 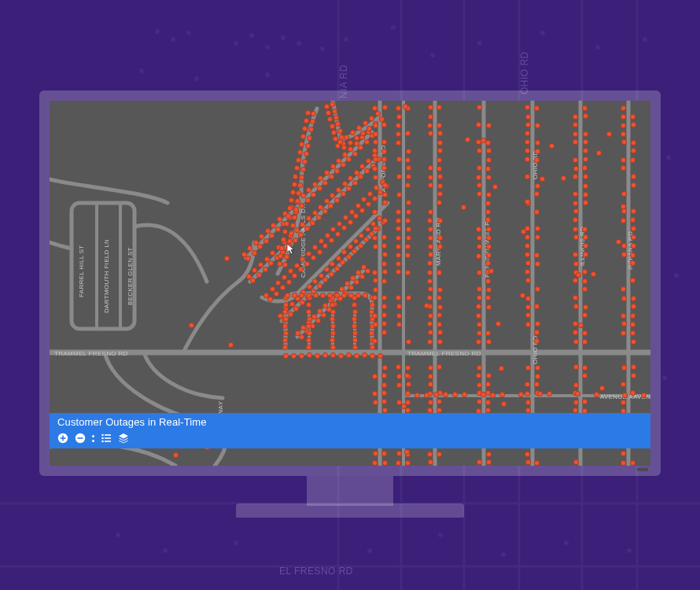 What do you see at coordinates (350, 431) in the screenshot?
I see `map-footer-bar: Customer Outages in Real-Time` at bounding box center [350, 431].